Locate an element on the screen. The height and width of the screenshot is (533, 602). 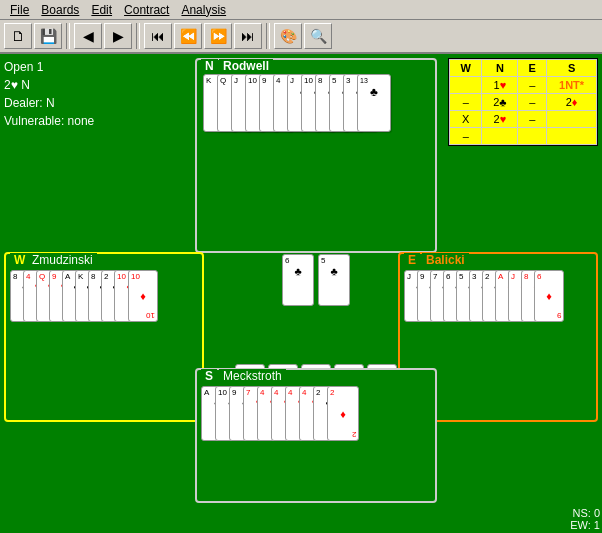
menu-boards: Boards is located at coordinates (60, 10).